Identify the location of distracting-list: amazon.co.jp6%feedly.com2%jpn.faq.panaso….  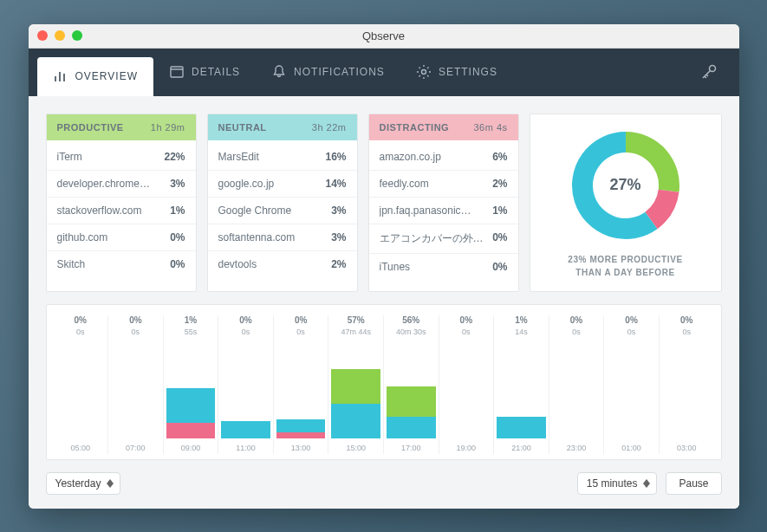
(444, 211).